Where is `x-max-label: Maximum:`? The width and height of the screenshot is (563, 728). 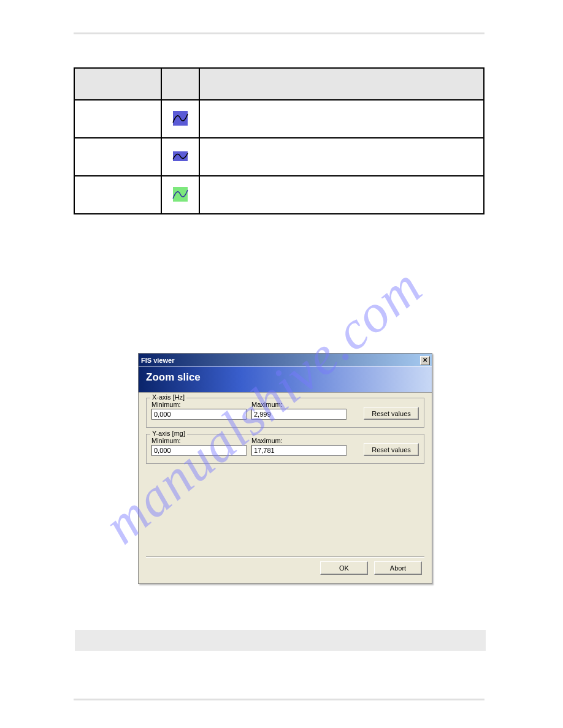
x-max-label: Maximum: is located at coordinates (299, 404).